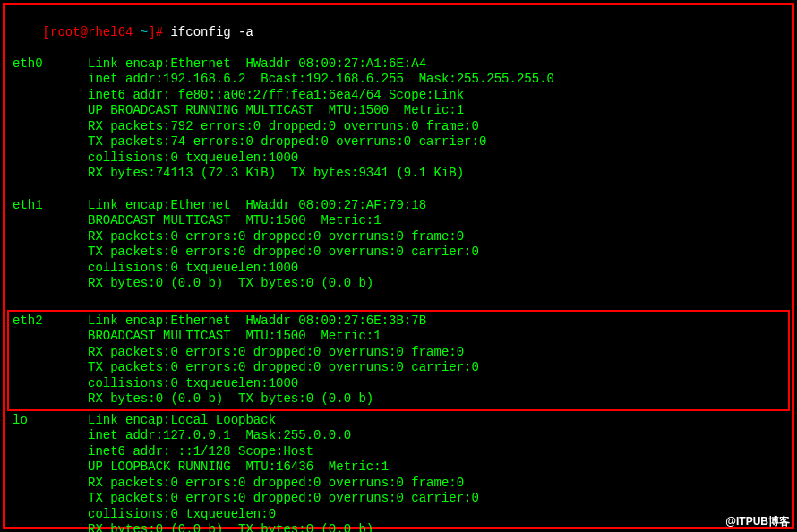 The height and width of the screenshot is (532, 797). Describe the element at coordinates (47, 32) in the screenshot. I see `prompt-bracket-open: [` at that location.